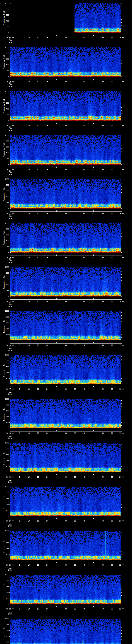  I want to click on x-end-time-label: 16:00, so click(122, 301).